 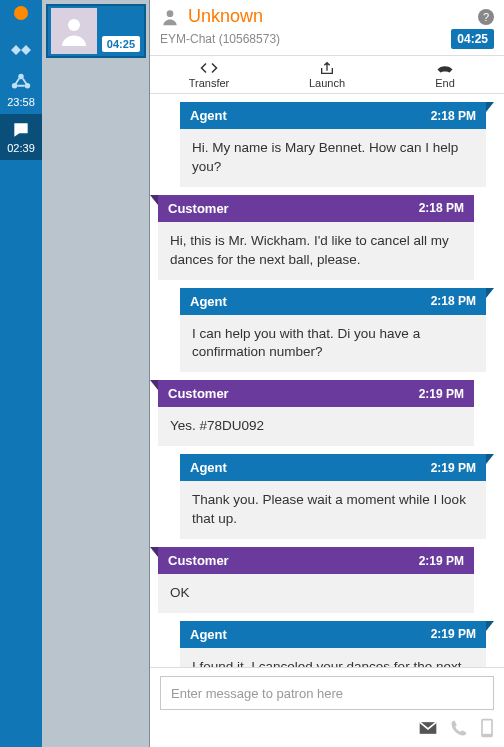 I want to click on message-agent: Agent2:19 PMThank you. Please wait a mom…, so click(x=333, y=496).